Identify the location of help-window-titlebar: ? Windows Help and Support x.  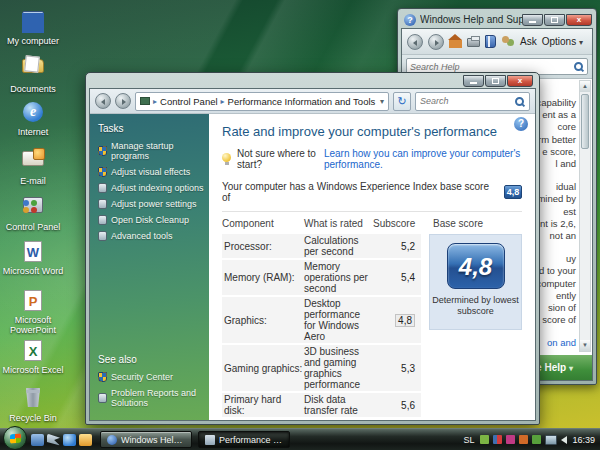
(497, 18).